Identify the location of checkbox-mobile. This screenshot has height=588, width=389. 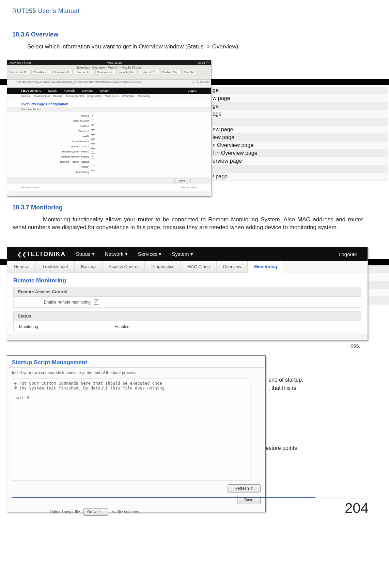
(93, 116).